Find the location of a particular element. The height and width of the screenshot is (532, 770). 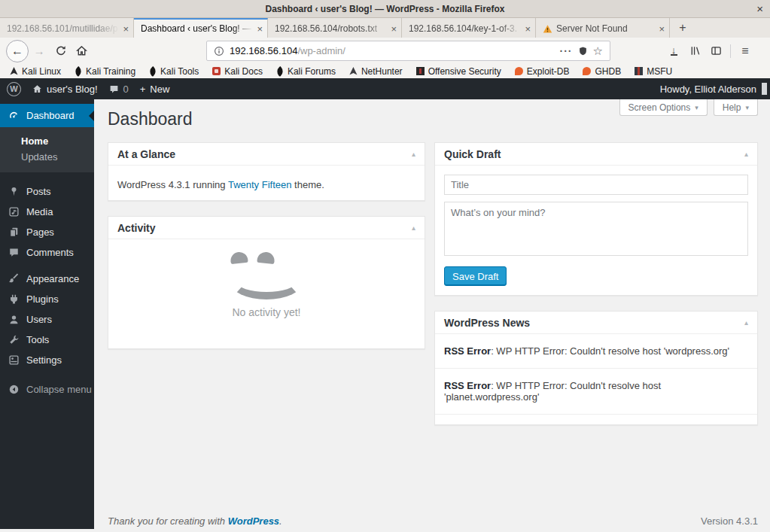

tab-server-not-found: Server Not Found × is located at coordinates (603, 28).